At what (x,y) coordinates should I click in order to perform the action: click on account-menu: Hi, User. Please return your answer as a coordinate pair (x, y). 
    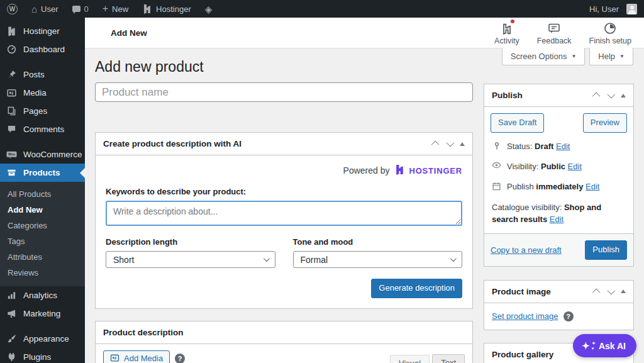
    Looking at the image, I should click on (613, 9).